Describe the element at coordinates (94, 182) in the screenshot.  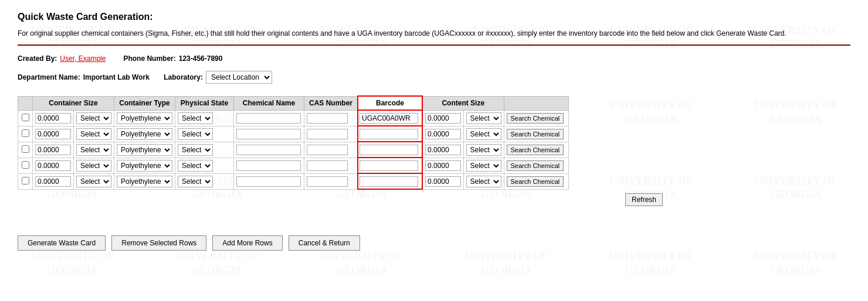
I see `row5-container-size-sel: SelectmLLgkg` at that location.